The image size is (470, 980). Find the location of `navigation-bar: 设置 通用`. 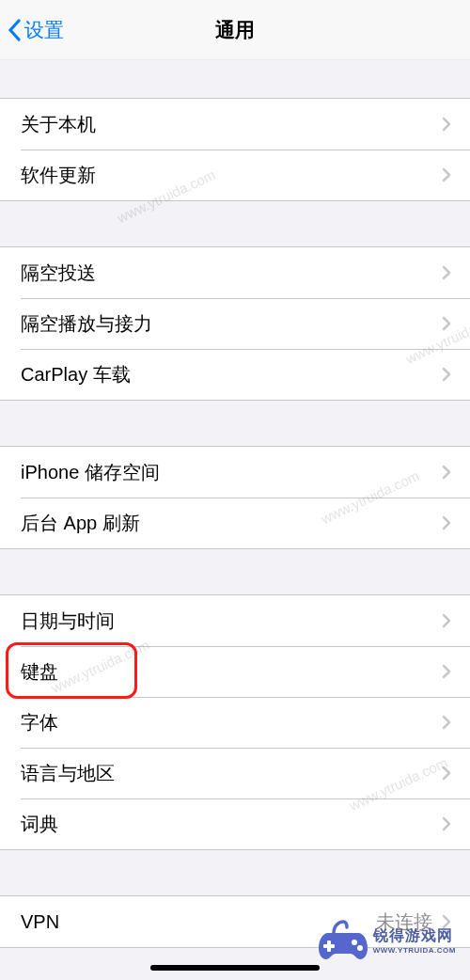

navigation-bar: 设置 通用 is located at coordinates (235, 30).